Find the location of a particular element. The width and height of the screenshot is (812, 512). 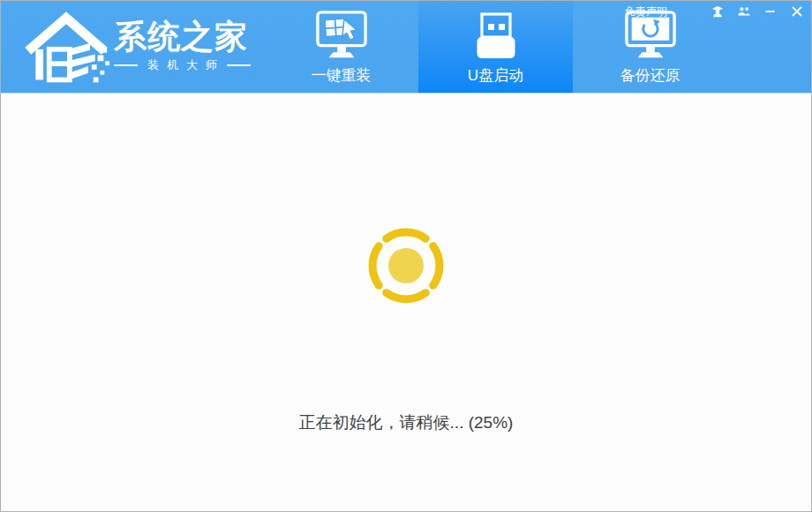

house-pixels-icon is located at coordinates (66, 45).